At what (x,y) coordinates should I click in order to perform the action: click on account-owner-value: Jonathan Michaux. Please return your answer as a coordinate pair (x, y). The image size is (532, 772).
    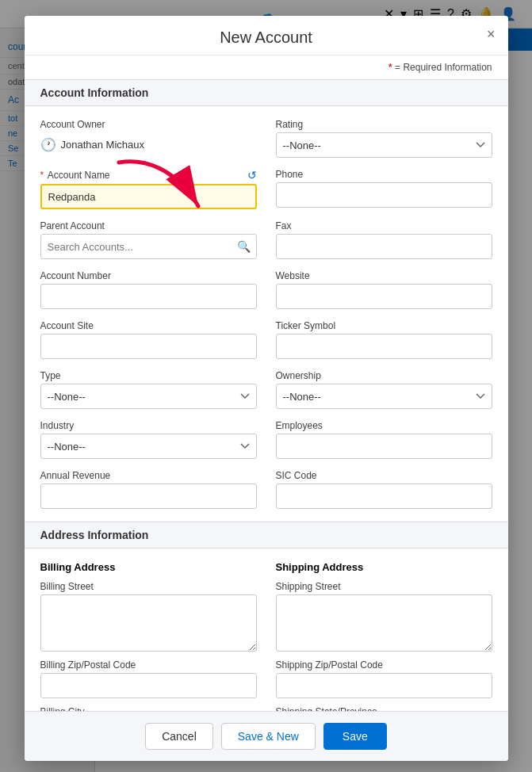
    Looking at the image, I should click on (103, 144).